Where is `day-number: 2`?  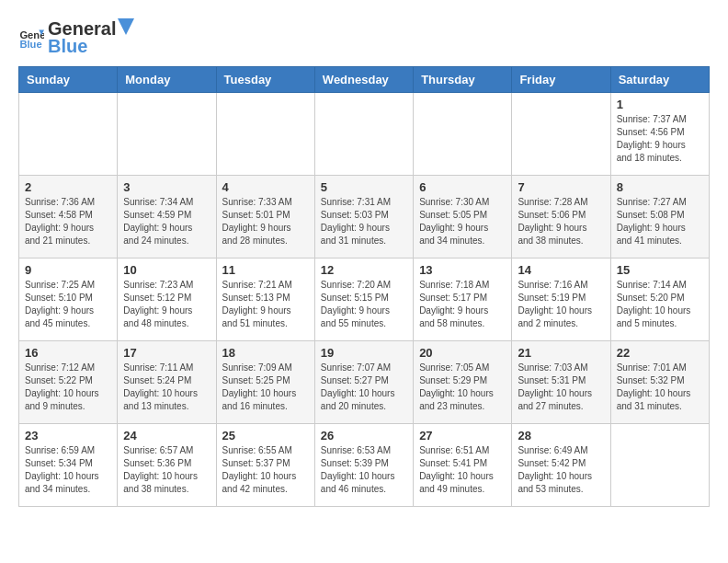
day-number: 2 is located at coordinates (68, 188).